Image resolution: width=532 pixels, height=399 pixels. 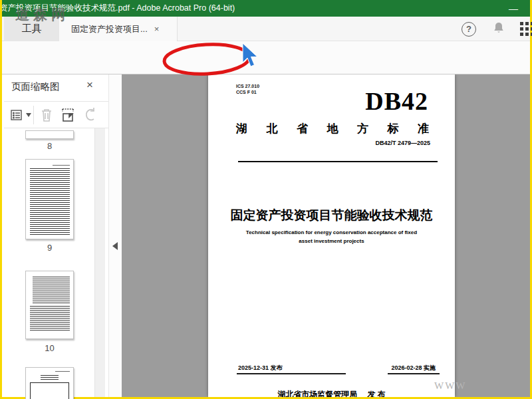 I want to click on implementation-date: 2026-02-28 实施, so click(x=414, y=368).